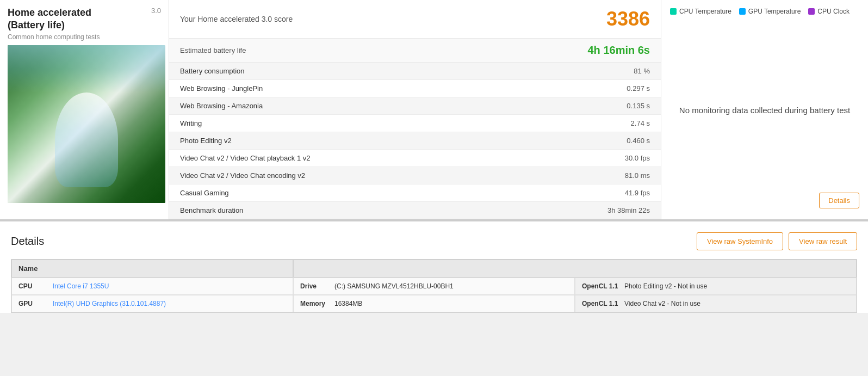 The image size is (868, 376). Describe the element at coordinates (206, 140) in the screenshot. I see `metric-name: Photo Editing v2` at that location.